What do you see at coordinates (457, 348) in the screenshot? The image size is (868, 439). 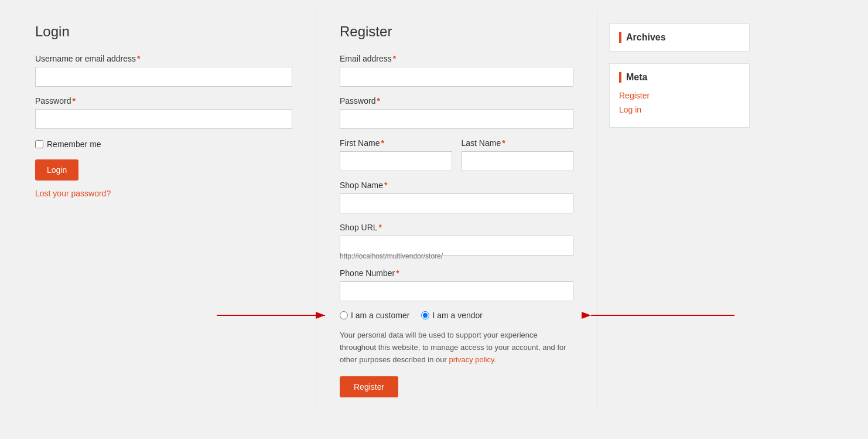 I see `privacy-text: Your personal data will be used to suppo…` at bounding box center [457, 348].